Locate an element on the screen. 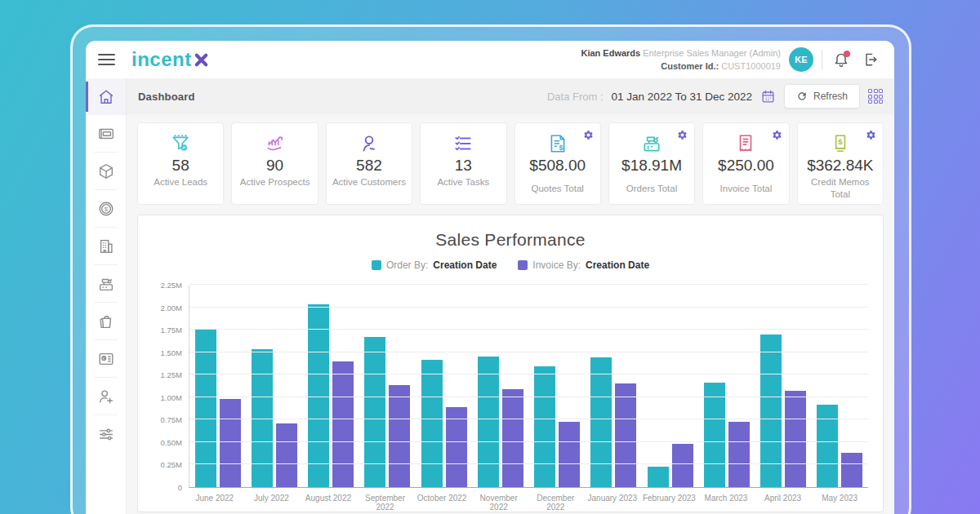 This screenshot has height=514, width=980. incentx-logo: incent is located at coordinates (170, 60).